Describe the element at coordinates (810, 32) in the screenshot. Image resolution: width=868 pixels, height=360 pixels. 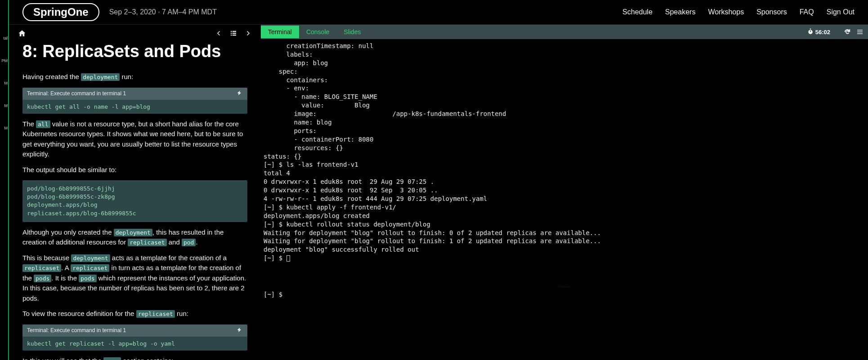
I see `stopwatch-icon` at that location.